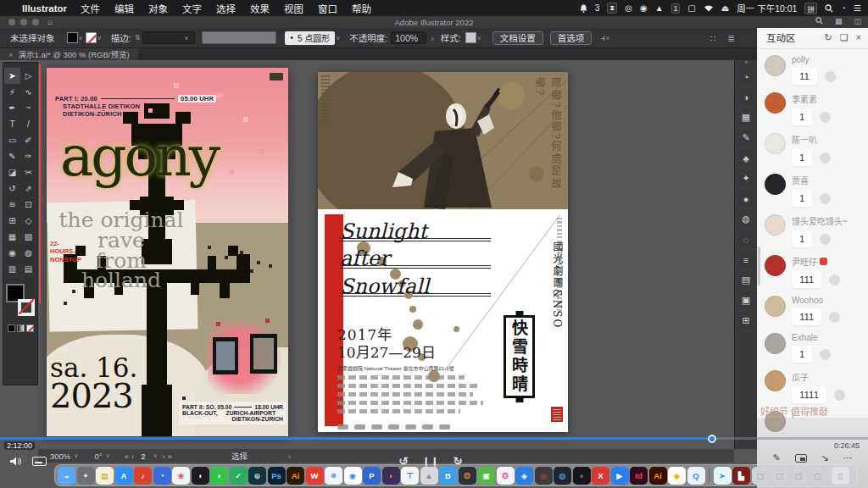 This screenshot has height=488, width=868. I want to click on dock-app-safari: ✵, so click(334, 476).